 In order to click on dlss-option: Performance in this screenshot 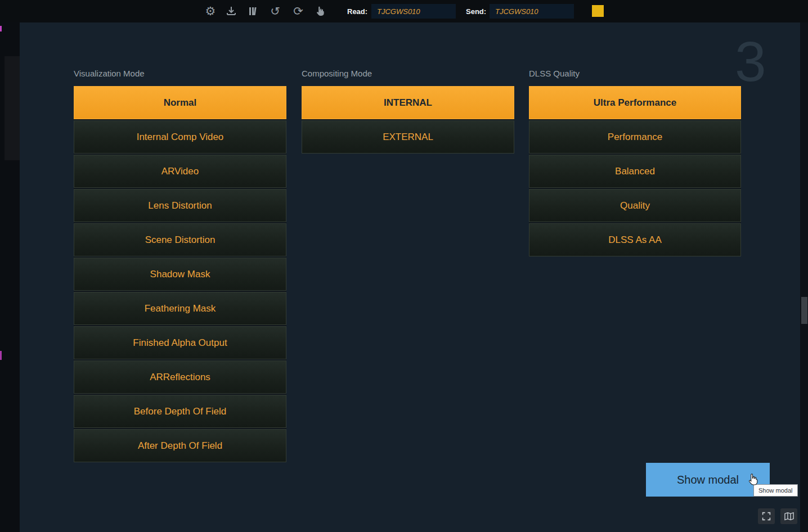, I will do `click(635, 137)`.